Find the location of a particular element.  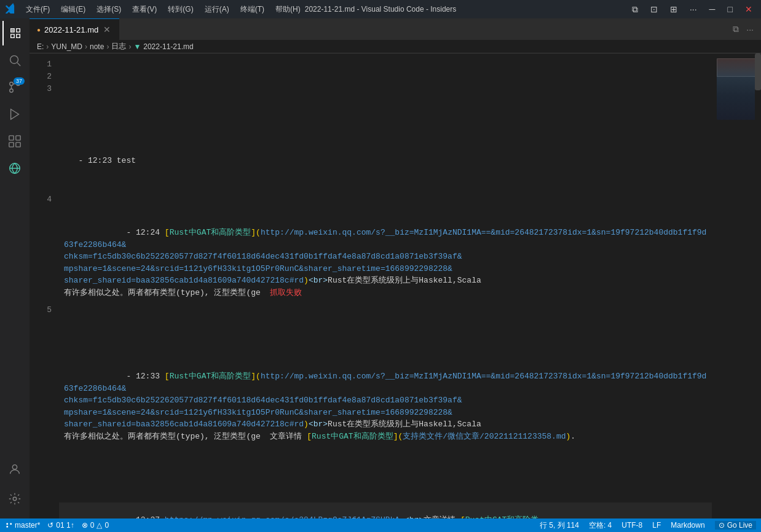

settings-icon is located at coordinates (15, 499).